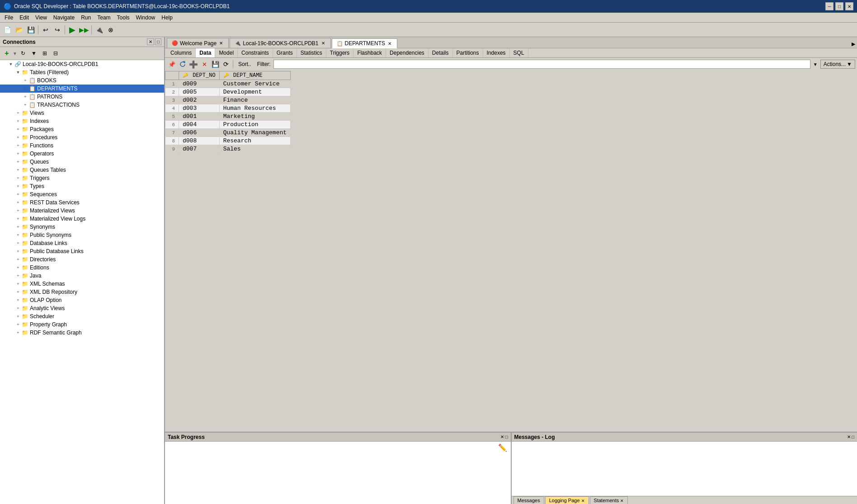 Image resolution: width=857 pixels, height=504 pixels. What do you see at coordinates (82, 211) in the screenshot?
I see `tree-materialized-views: + 📁 Materialized Views` at bounding box center [82, 211].